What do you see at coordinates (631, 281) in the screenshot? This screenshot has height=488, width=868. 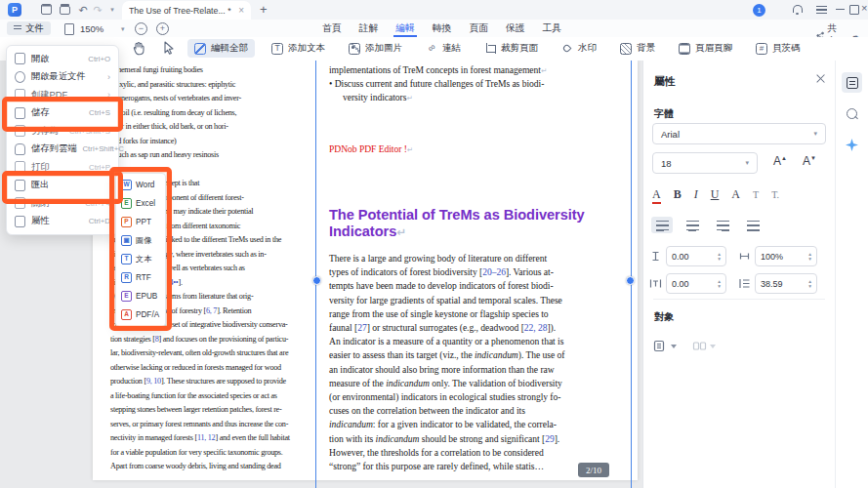 I see `selection-handle-right` at bounding box center [631, 281].